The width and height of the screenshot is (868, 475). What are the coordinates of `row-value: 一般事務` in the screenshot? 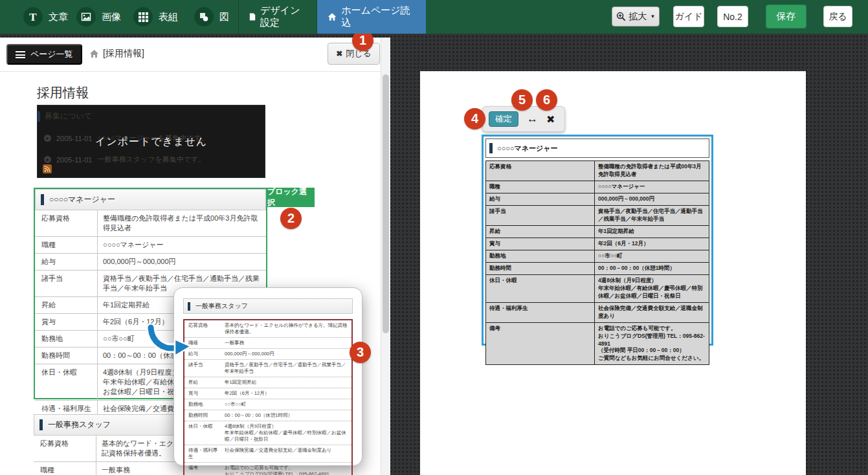 It's located at (286, 343).